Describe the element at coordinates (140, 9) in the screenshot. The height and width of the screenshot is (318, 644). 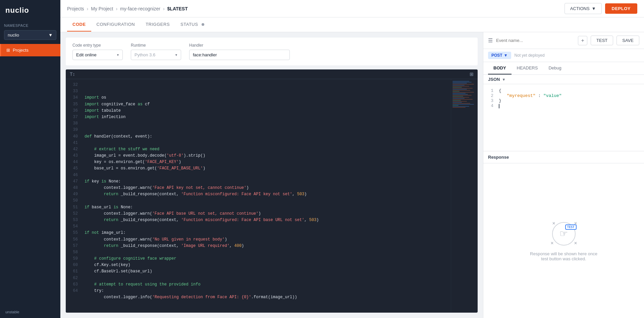
I see `breadcrumb-function: my-face-recognizer` at that location.